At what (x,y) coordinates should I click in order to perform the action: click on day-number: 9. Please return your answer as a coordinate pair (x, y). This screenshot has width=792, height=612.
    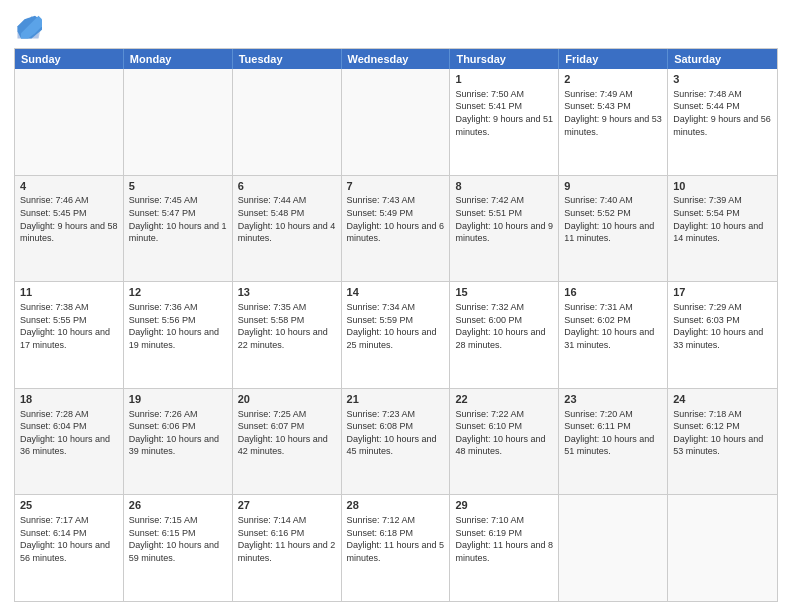
    Looking at the image, I should click on (613, 186).